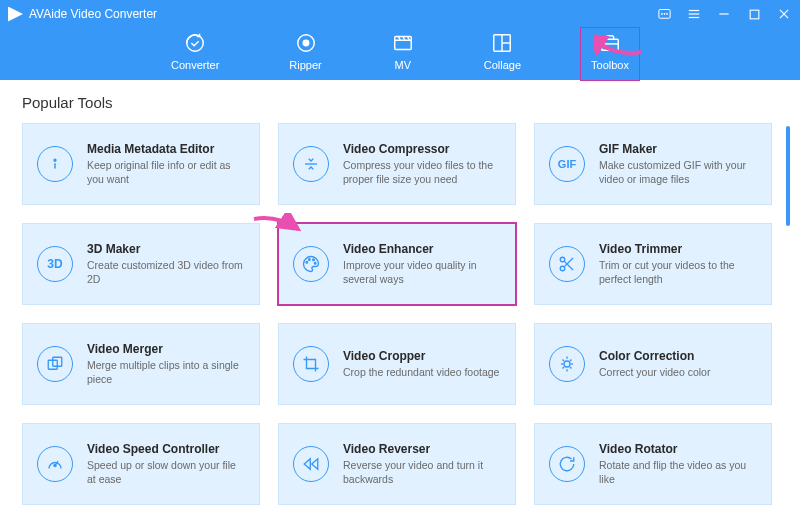  I want to click on scissors-icon, so click(567, 264).